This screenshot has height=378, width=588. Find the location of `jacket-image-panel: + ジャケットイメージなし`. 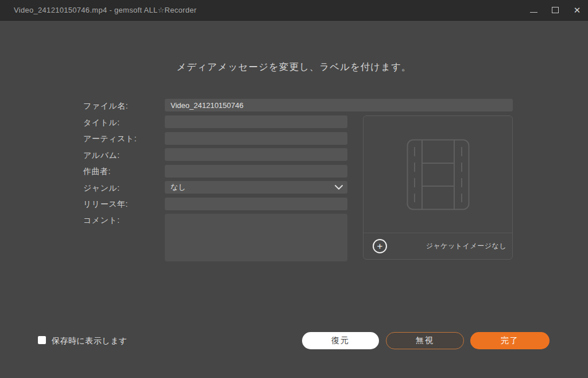

jacket-image-panel: + ジャケットイメージなし is located at coordinates (438, 187).